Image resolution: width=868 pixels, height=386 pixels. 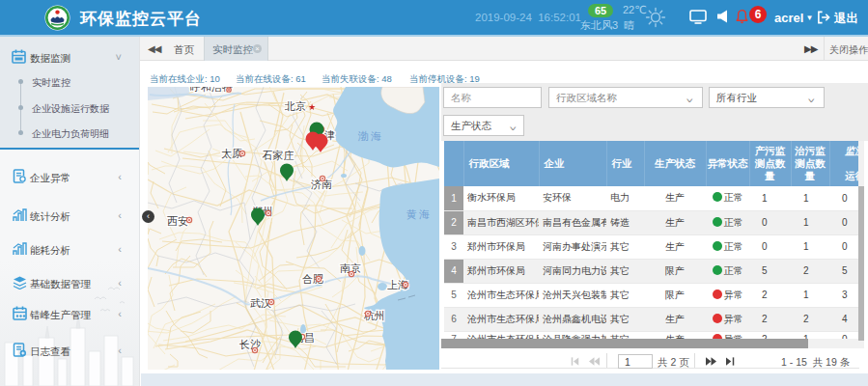 I want to click on svg-text: 北京, so click(x=295, y=106).